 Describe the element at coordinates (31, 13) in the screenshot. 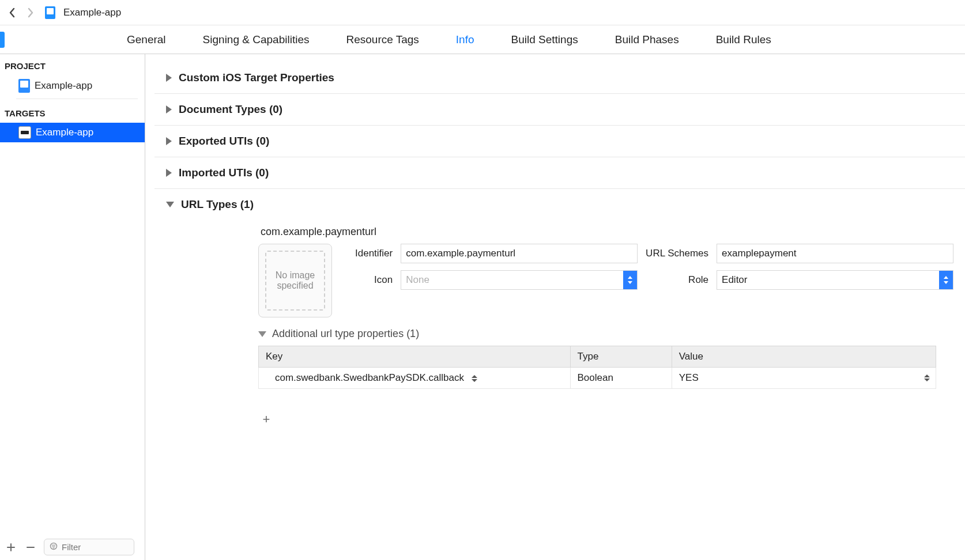

I see `nav-forward-button` at that location.